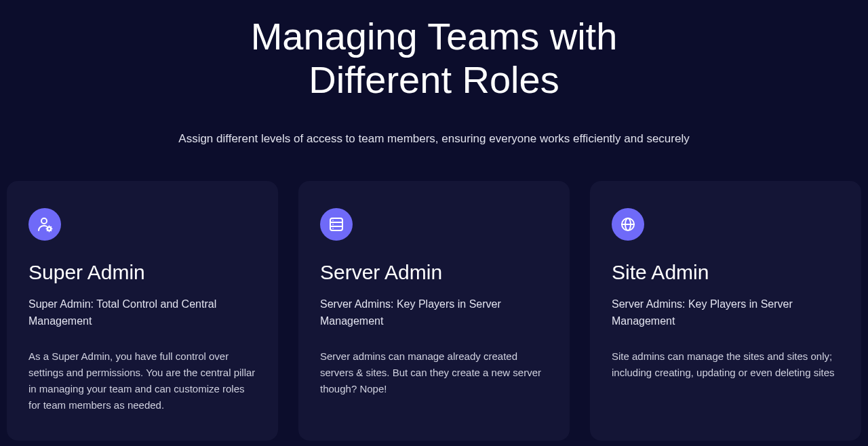 This screenshot has width=868, height=446. I want to click on globe-icon, so click(628, 224).